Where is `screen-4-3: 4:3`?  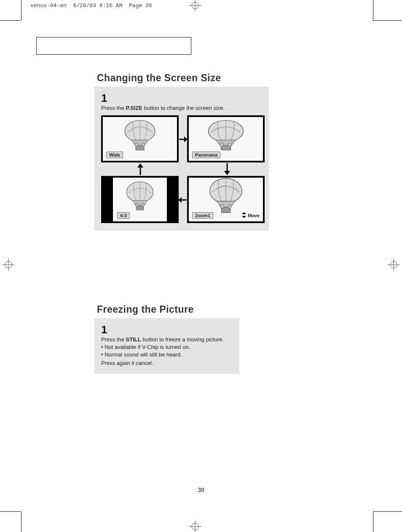 screen-4-3: 4:3 is located at coordinates (140, 200).